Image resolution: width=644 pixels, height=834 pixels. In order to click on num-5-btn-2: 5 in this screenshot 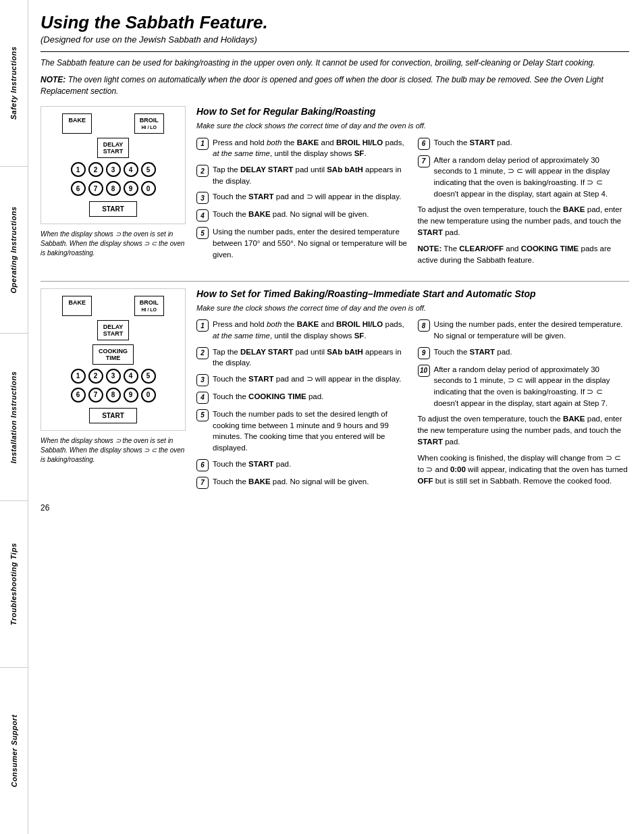, I will do `click(149, 376)`.